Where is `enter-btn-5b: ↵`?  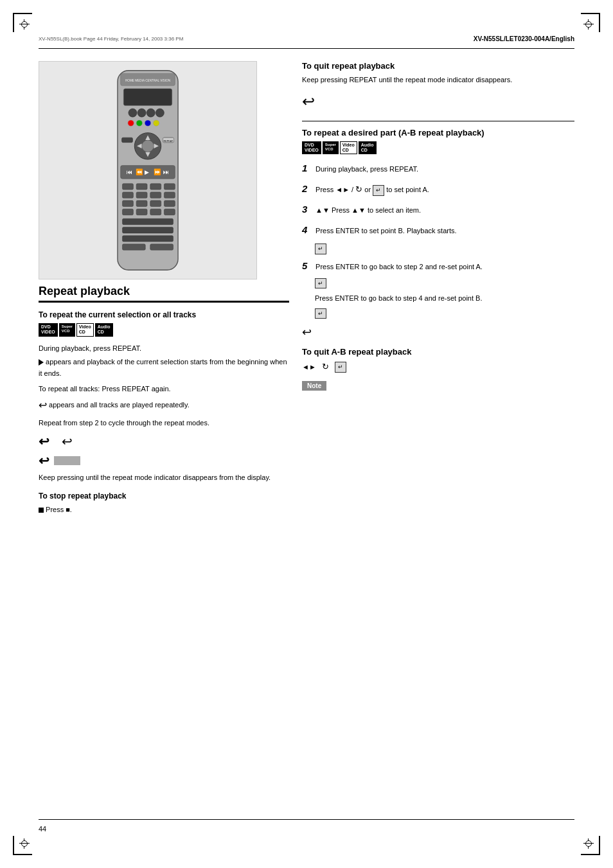
enter-btn-5b: ↵ is located at coordinates (321, 314).